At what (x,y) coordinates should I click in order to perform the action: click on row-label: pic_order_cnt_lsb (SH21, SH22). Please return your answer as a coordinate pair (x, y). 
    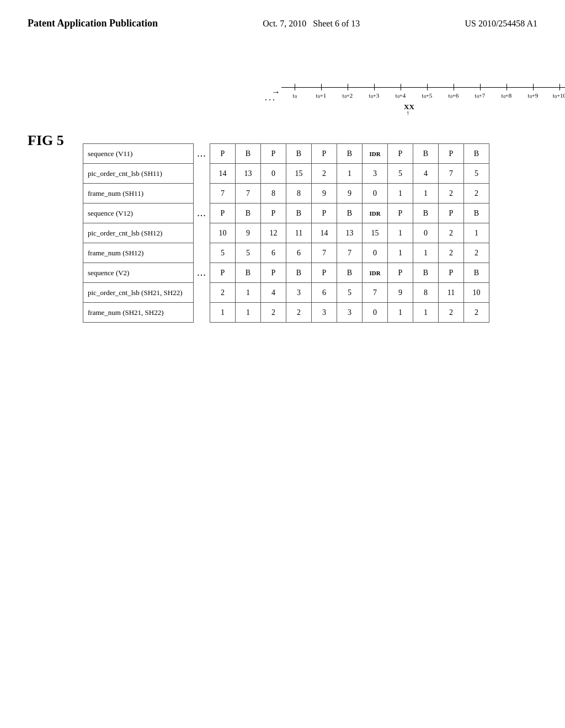
    Looking at the image, I should click on (138, 293).